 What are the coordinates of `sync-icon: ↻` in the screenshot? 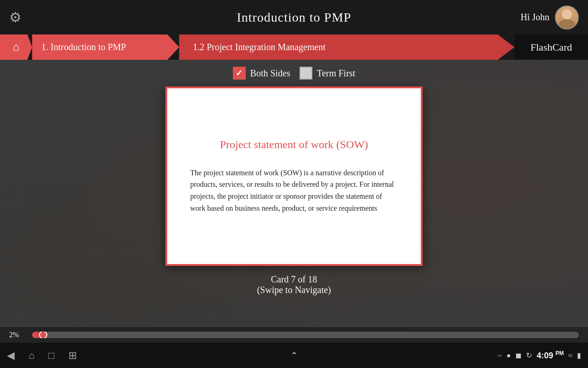 It's located at (529, 355).